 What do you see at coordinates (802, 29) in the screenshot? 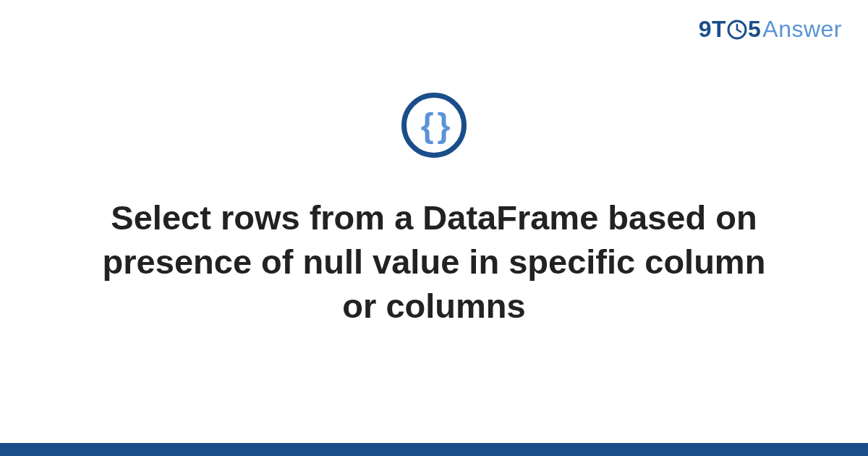
I see `logo-text-answer: Answer` at bounding box center [802, 29].